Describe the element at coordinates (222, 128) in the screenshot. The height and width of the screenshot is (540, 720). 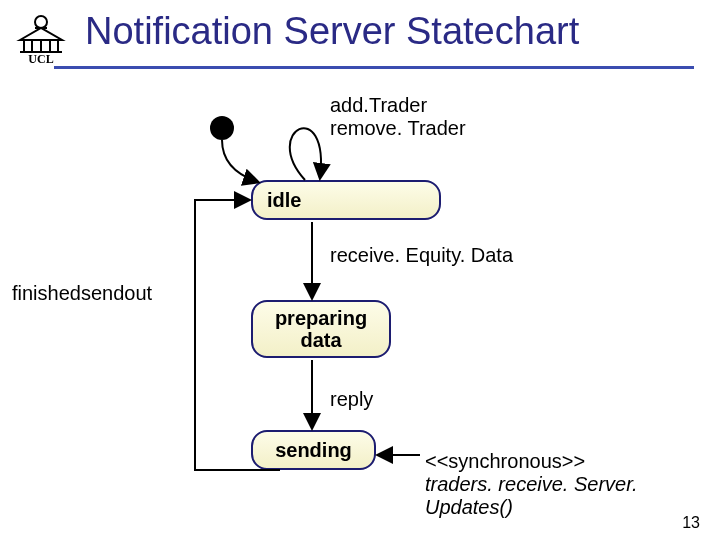
I see `initial-state-dot` at that location.